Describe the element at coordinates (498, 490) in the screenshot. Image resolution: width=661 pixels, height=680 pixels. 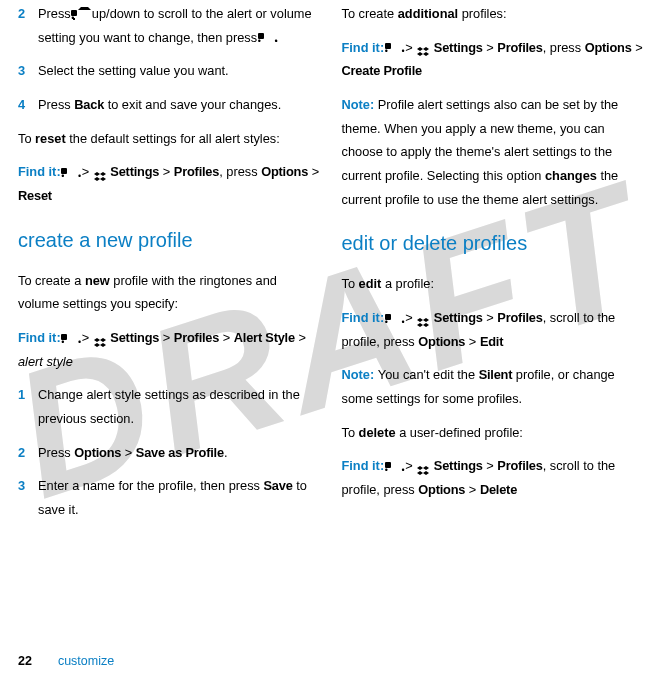
I see `delete-label: Delete` at that location.